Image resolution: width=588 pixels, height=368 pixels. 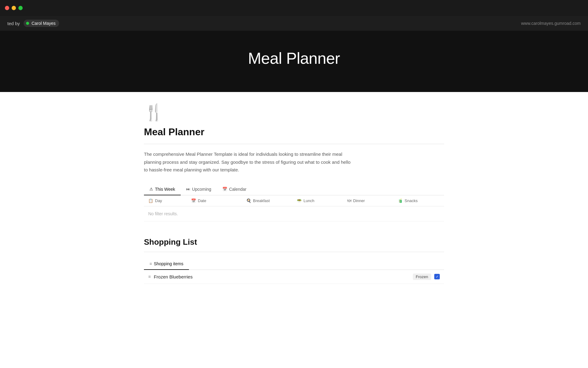 I want to click on date-col-label: Date, so click(x=202, y=201).